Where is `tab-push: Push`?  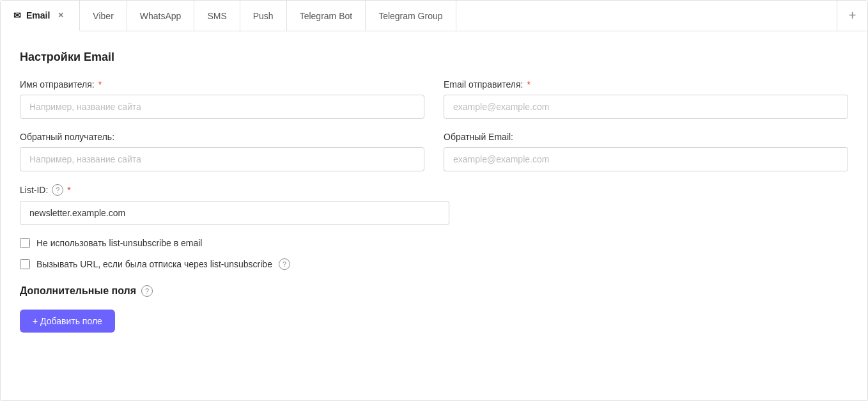
tab-push: Push is located at coordinates (263, 15).